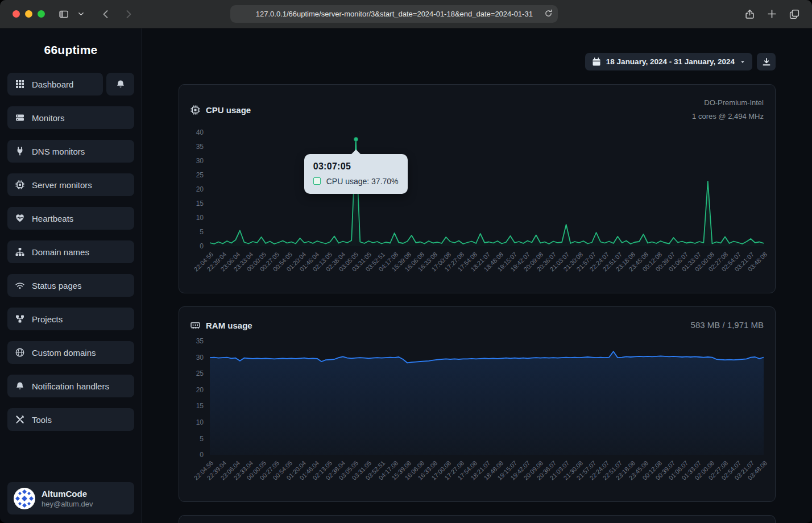 The width and height of the screenshot is (812, 523). I want to click on wrench-icon, so click(20, 420).